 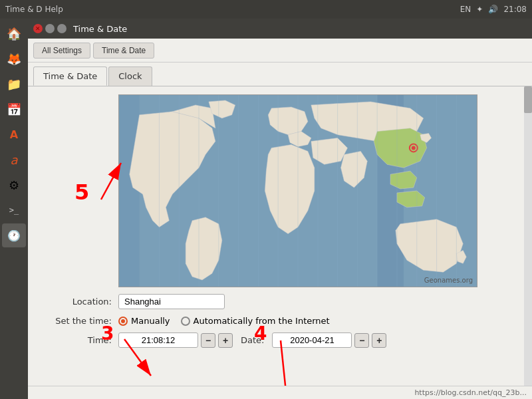 What do you see at coordinates (150, 321) in the screenshot?
I see `manually-label: Manually` at bounding box center [150, 321].